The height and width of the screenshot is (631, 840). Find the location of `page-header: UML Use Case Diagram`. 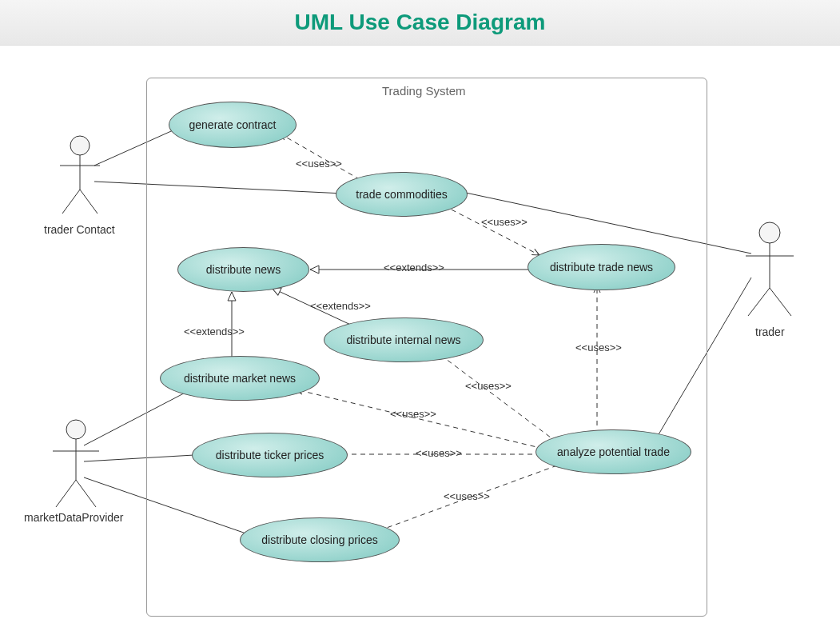

page-header: UML Use Case Diagram is located at coordinates (420, 22).